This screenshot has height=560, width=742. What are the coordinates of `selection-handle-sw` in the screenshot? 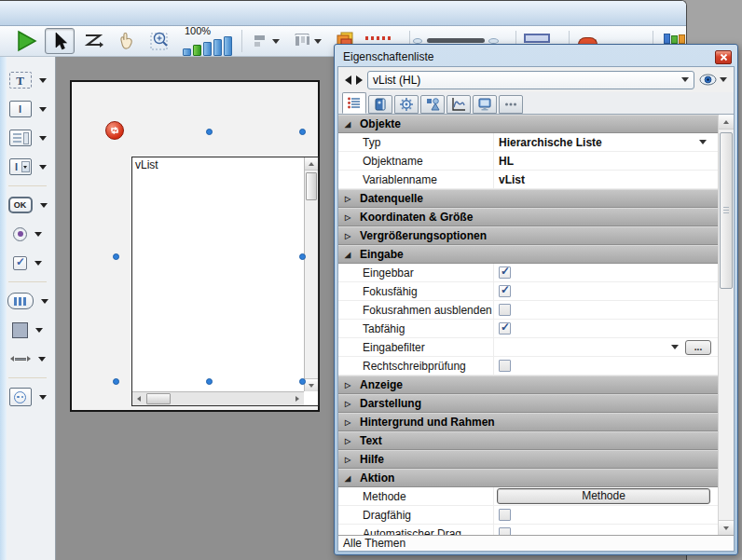 It's located at (116, 382).